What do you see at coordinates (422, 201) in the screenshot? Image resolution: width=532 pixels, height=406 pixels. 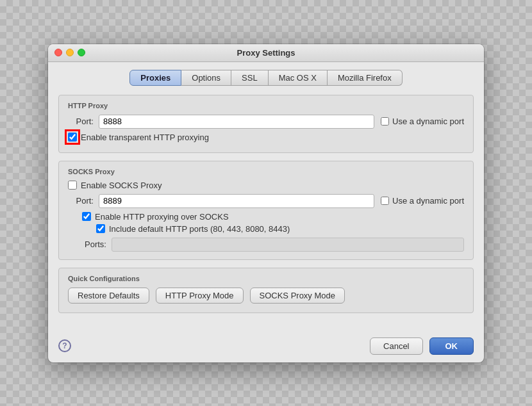 I see `socks-dynamic-port-label: Use a dynamic port` at bounding box center [422, 201].